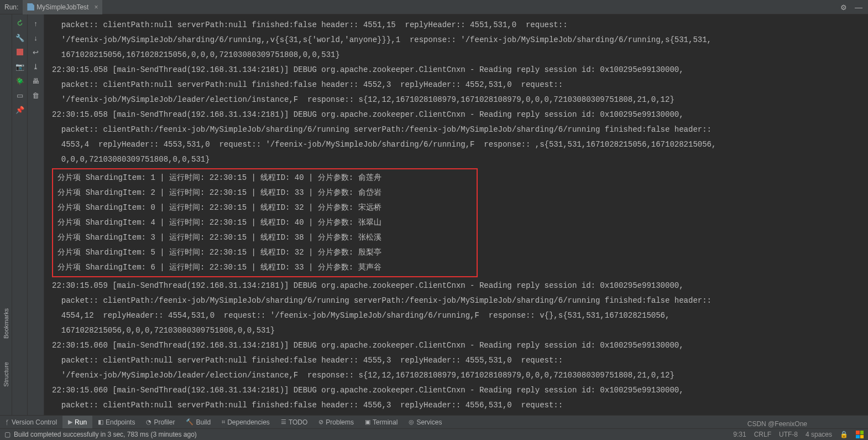 The height and width of the screenshot is (440, 868). Describe the element at coordinates (6, 215) in the screenshot. I see `left-tool-tabs: Bookmarks Structure` at that location.